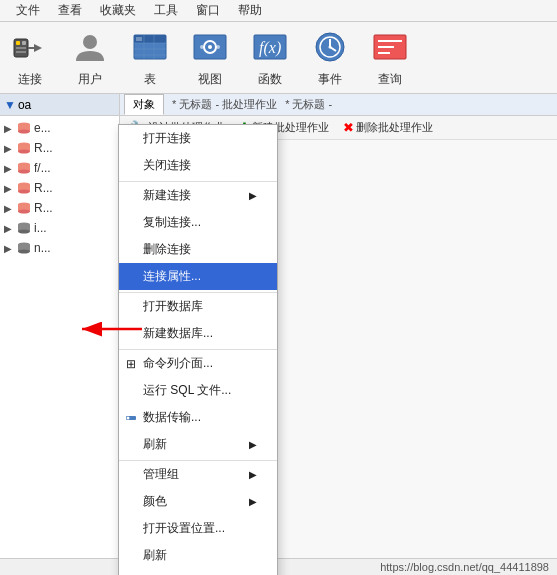 The width and height of the screenshot is (557, 575). I want to click on delete-job-btn: ✖ 删除批处理作业, so click(388, 128).